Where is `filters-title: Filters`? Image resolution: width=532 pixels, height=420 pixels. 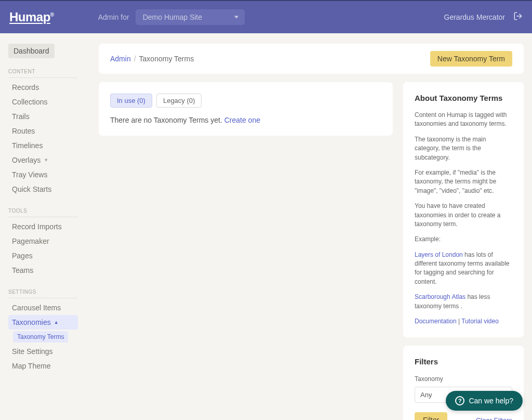
filters-title: Filters is located at coordinates (463, 362).